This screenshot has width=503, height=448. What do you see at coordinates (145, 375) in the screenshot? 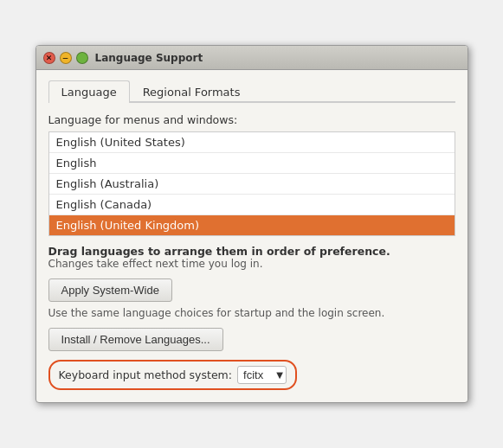
I see `keyboard-input-label: Keyboard input method system:` at bounding box center [145, 375].